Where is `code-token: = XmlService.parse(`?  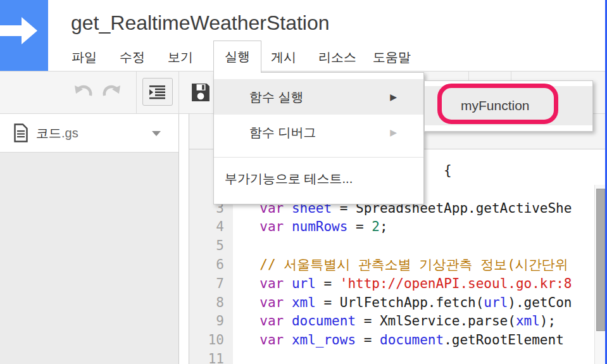 code-token: = XmlService.parse( is located at coordinates (435, 321).